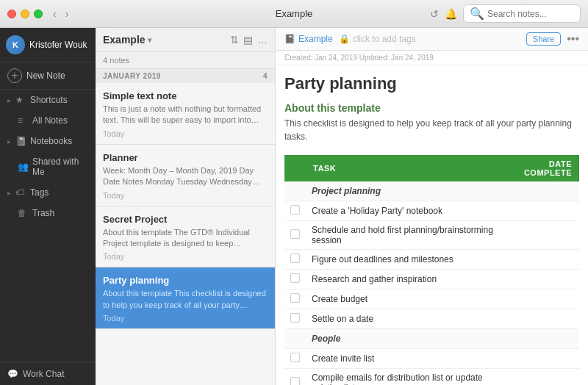  Describe the element at coordinates (21, 100) in the screenshot. I see `shortcuts-icon: ★` at that location.